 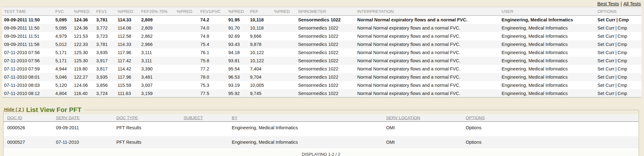 I want to click on options-cell: Options, so click(x=550, y=129).